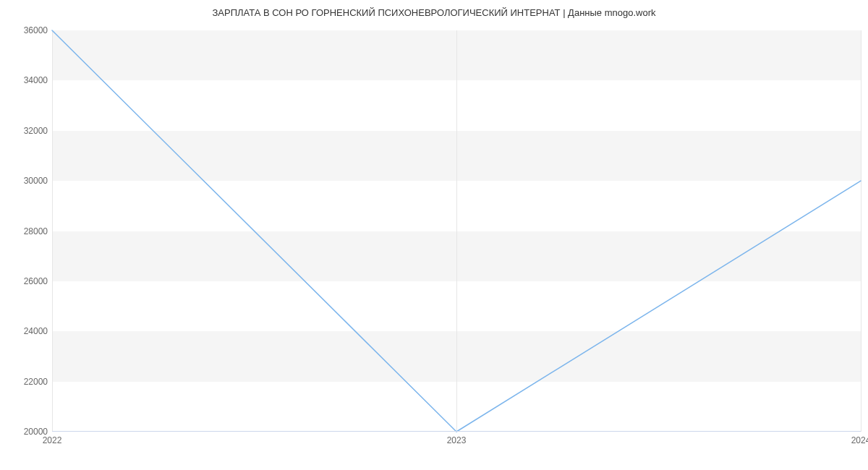  Describe the element at coordinates (26, 30) in the screenshot. I see `y-tick-label: 36000` at that location.